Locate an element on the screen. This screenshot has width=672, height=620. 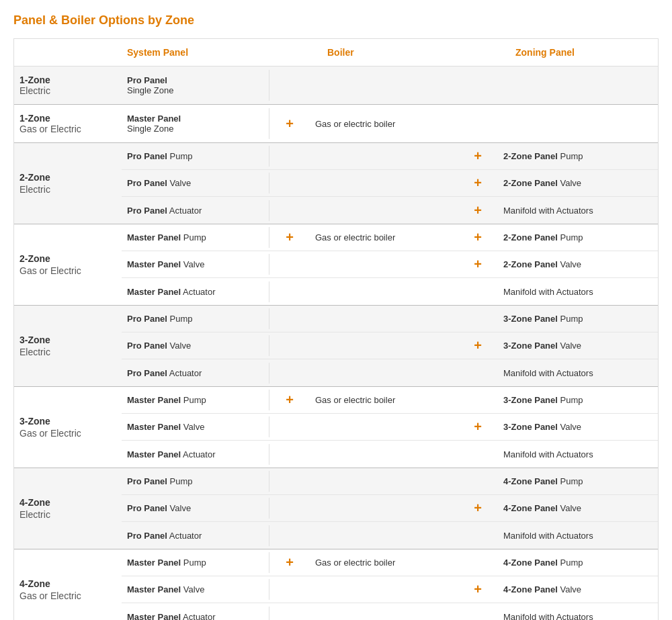
panel-cell: Pro Panel Valve is located at coordinates (196, 183).